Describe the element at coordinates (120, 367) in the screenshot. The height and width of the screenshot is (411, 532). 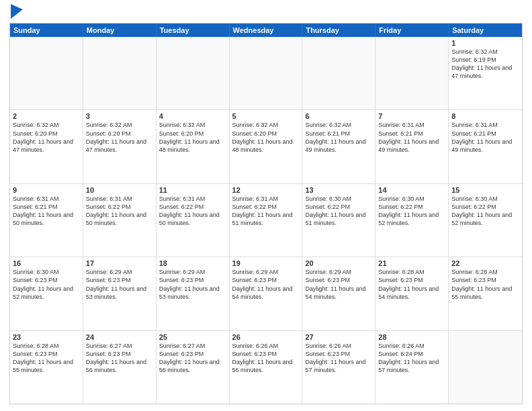
I see `day-cell: 24Sunrise: 6:27 AM Sunset: 6:23 PM Dayli…` at that location.